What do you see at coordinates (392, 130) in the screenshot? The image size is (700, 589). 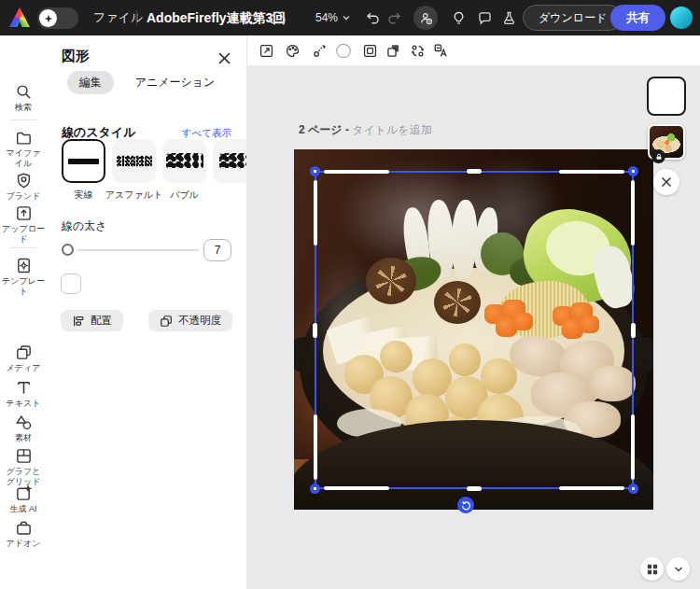 I see `page-title-placeholder: タイトルを追加` at bounding box center [392, 130].